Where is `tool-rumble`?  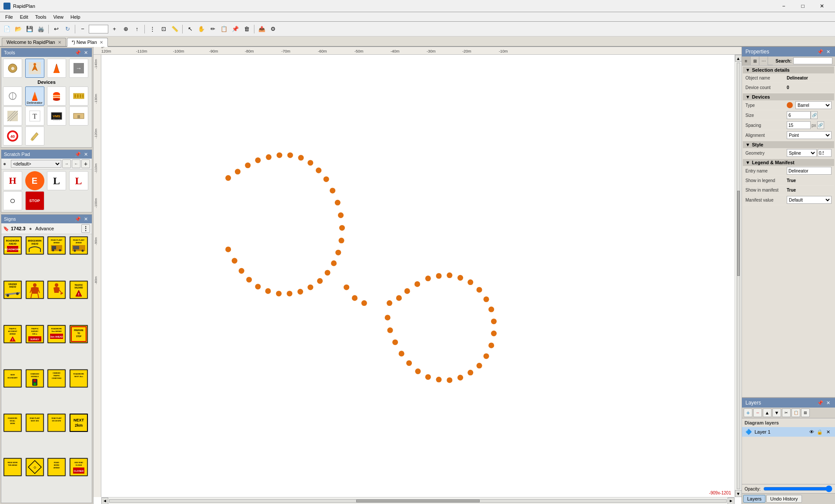 tool-rumble is located at coordinates (79, 96).